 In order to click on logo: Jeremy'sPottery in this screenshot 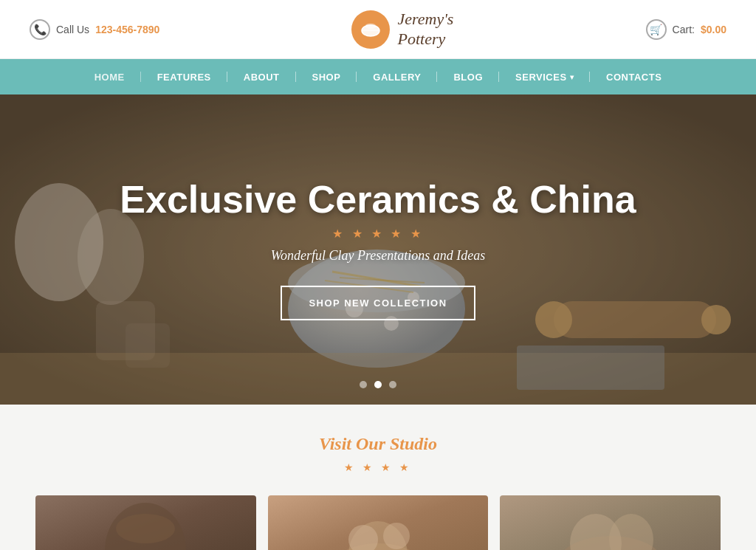, I will do `click(402, 30)`.